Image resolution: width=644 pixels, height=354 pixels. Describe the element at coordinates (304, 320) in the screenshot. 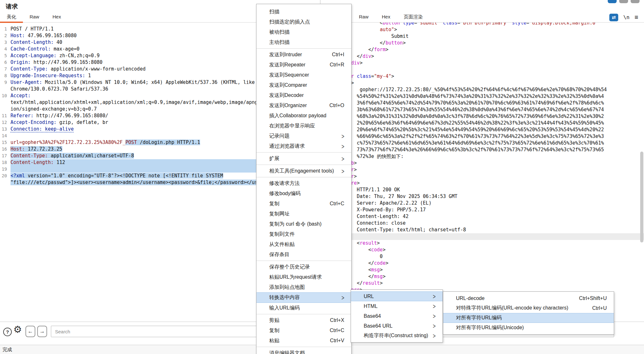

I see `context-menu-item: 剪贴Ctrl+X` at that location.